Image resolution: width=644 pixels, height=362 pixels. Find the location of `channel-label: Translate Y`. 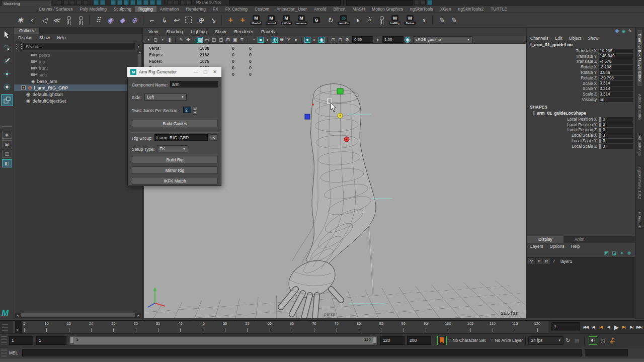

channel-label: Translate Y is located at coordinates (587, 56).